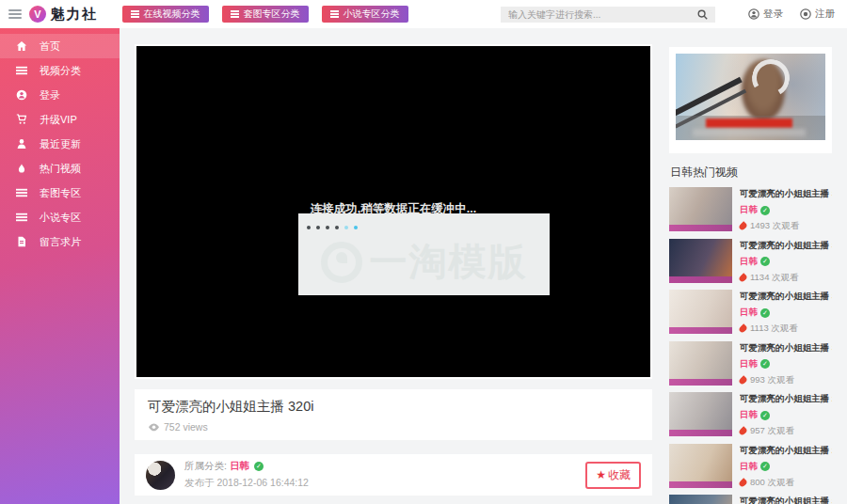 This screenshot has width=847, height=504. Describe the element at coordinates (64, 15) in the screenshot. I see `site-logo: V 魅力社` at that location.